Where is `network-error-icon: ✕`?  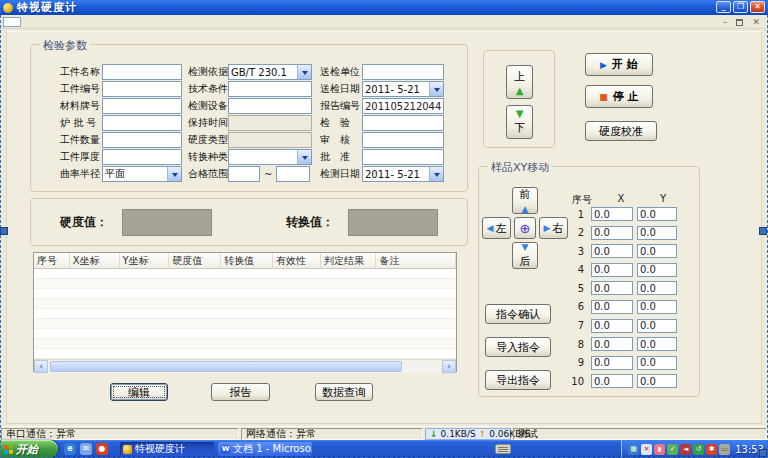
network-error-icon: ✕ is located at coordinates (646, 450).